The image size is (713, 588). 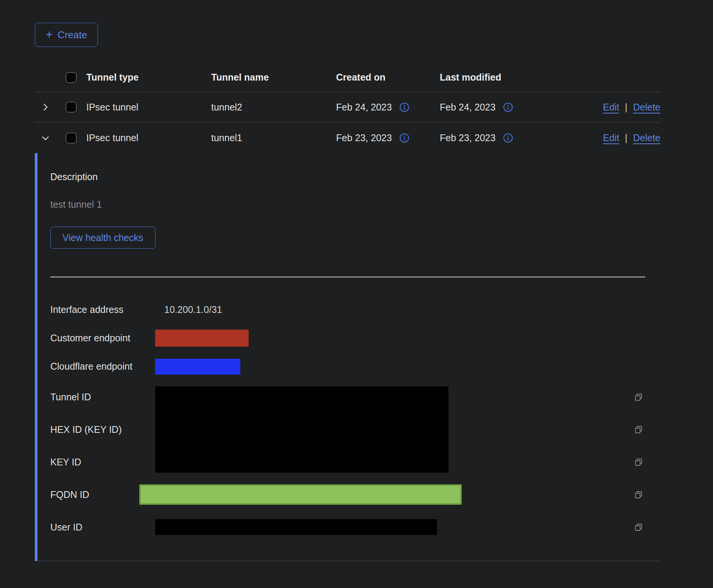 What do you see at coordinates (45, 107) in the screenshot?
I see `chevron-right-icon` at bounding box center [45, 107].